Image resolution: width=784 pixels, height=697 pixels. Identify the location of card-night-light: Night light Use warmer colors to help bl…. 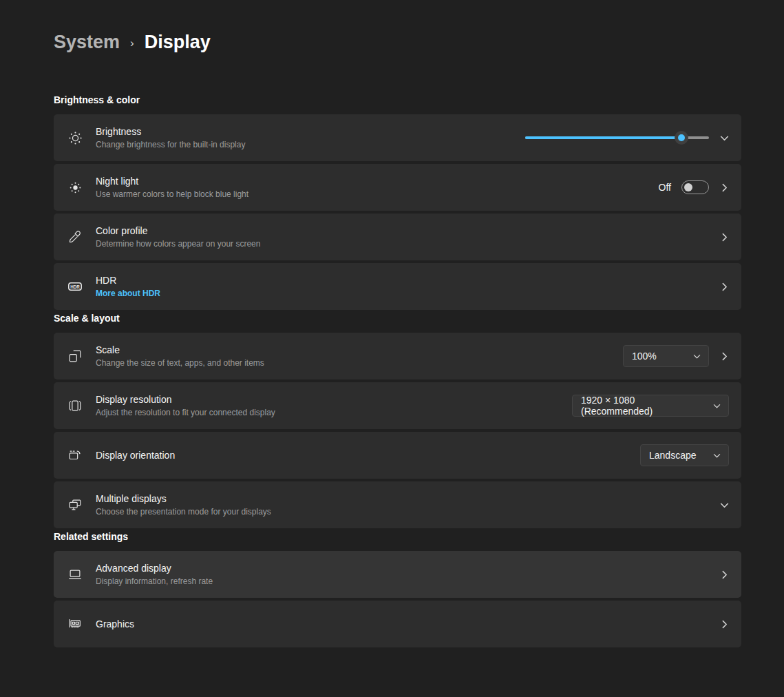
(398, 187).